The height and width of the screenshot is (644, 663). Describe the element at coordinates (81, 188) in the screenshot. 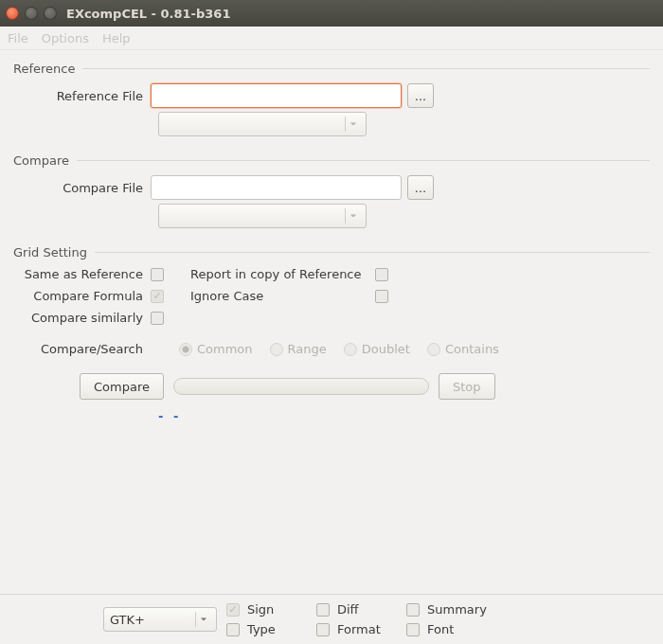

I see `compare-file-label: Compare File` at that location.